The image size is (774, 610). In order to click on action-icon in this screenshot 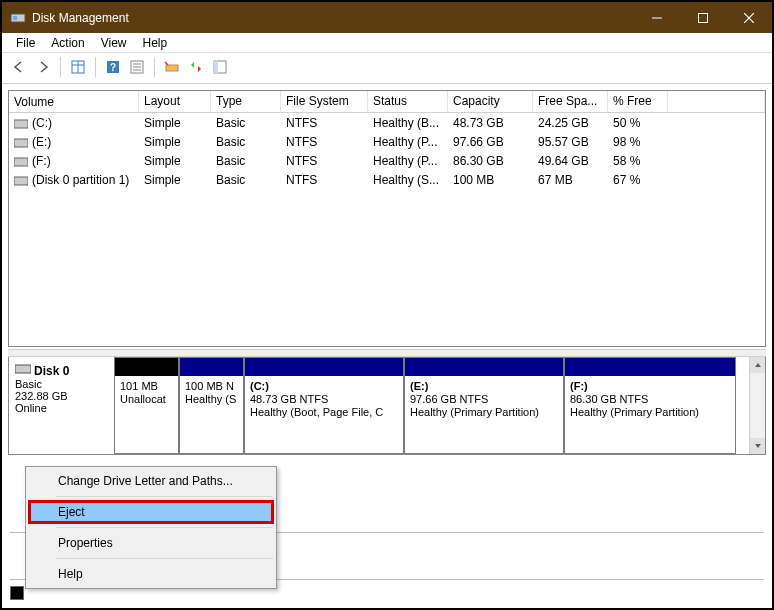, I will do `click(172, 67)`.